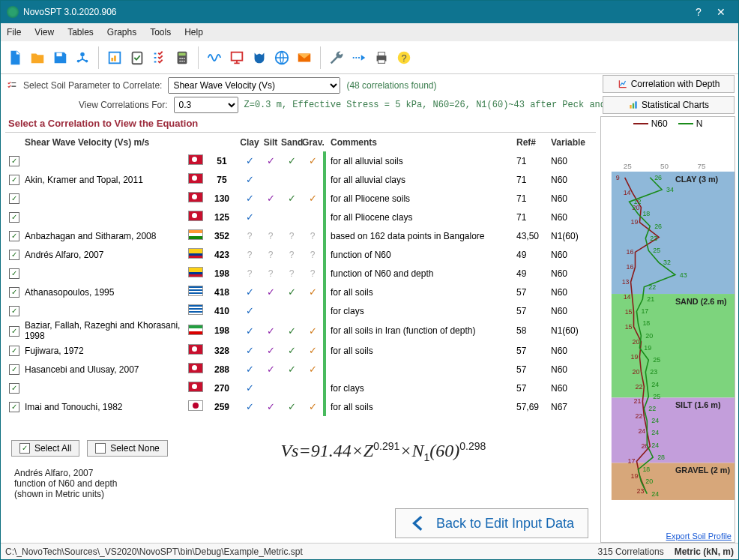  What do you see at coordinates (301, 351) in the screenshot?
I see `table-row: ✓Fujiwara, 1972328✓✓✓✓for all soils57N60` at bounding box center [301, 351].